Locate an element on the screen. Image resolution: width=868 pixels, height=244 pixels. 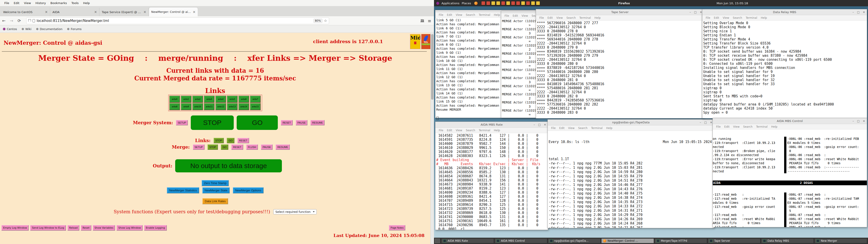
taskbar-item: npg@aidas-gsi:/TapeDa... is located at coordinates (574, 241).